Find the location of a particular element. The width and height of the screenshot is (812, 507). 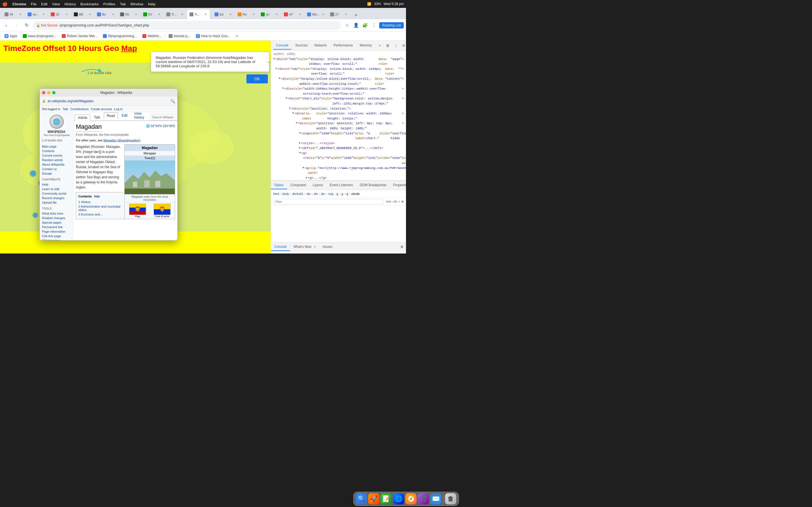

nav-current-events: Current events is located at coordinates (56, 156).